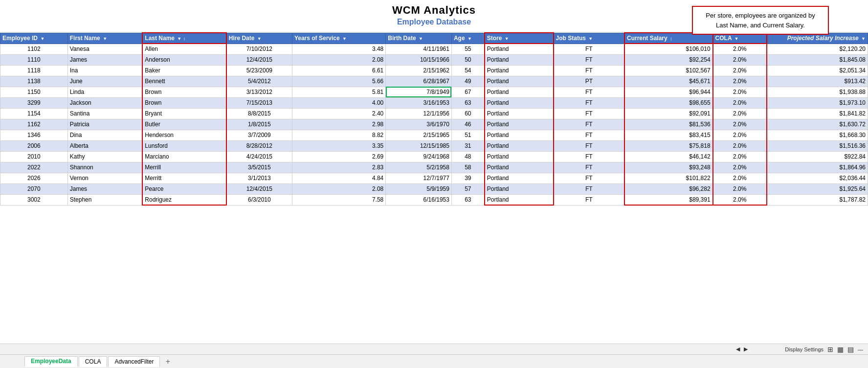 This screenshot has width=868, height=368. What do you see at coordinates (105, 114) in the screenshot?
I see `table-cell: Santina` at bounding box center [105, 114].